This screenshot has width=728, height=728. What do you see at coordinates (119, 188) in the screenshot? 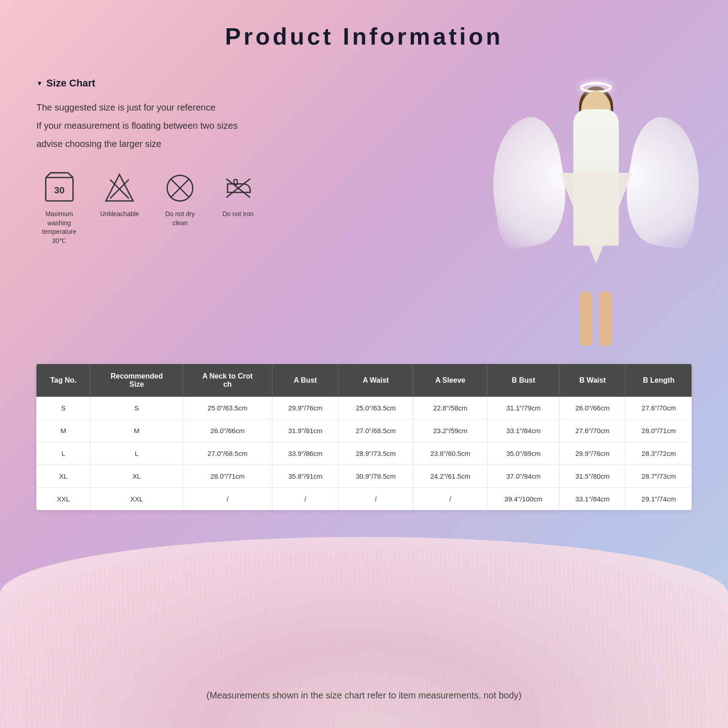
I see `no-bleach-icon` at bounding box center [119, 188].